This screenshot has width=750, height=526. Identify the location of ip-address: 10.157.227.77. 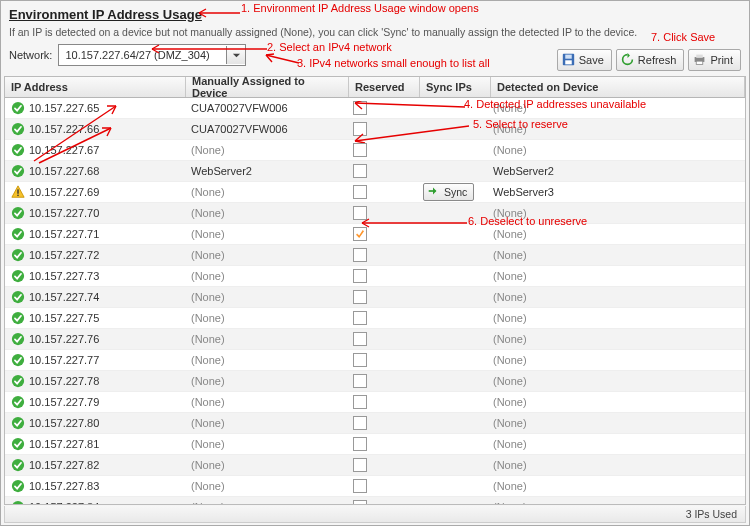
(64, 360).